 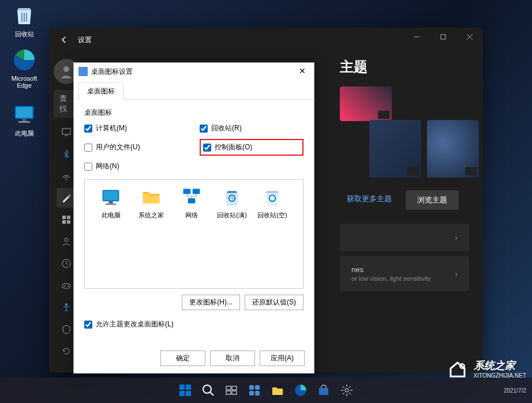 What do you see at coordinates (111, 197) in the screenshot?
I see `monitor-icon` at bounding box center [111, 197].